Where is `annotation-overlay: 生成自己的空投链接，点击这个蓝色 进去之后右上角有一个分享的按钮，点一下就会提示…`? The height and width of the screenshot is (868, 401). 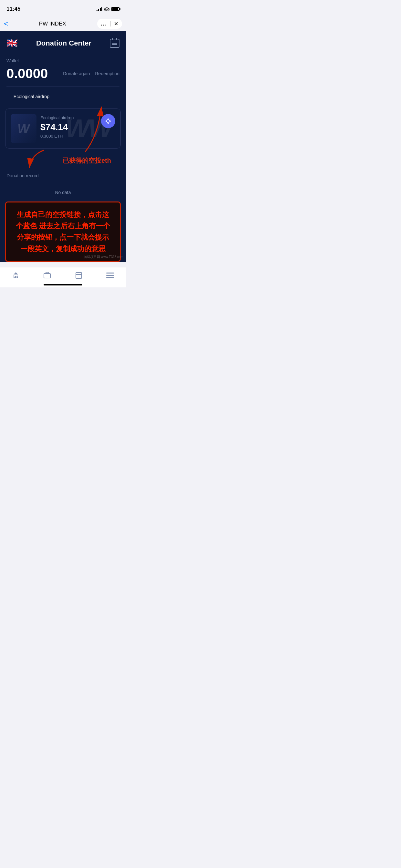 annotation-overlay: 生成自己的空投链接，点击这个蓝色 进去之后右上角有一个分享的按钮，点一下就会提示… is located at coordinates (63, 232).